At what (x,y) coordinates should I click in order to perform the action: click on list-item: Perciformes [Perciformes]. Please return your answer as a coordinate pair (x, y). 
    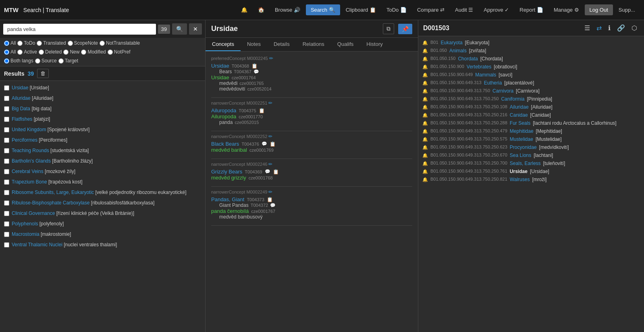
    Looking at the image, I should click on (102, 140).